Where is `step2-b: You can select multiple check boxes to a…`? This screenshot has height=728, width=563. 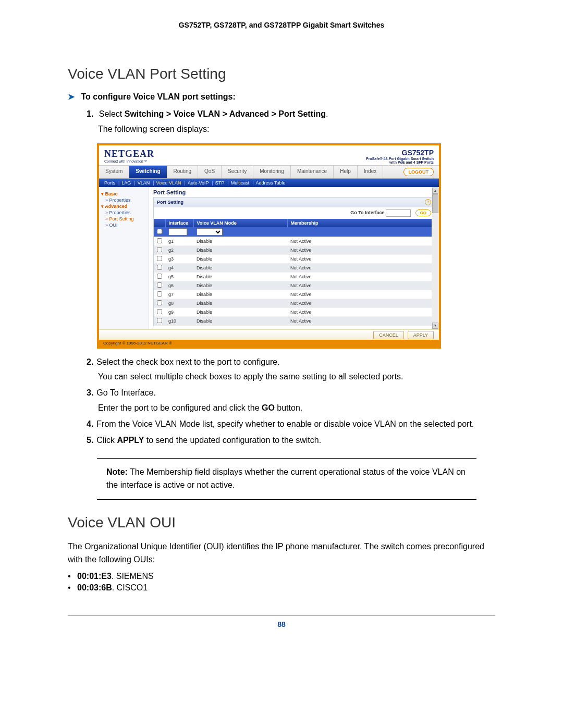 step2-b: You can select multiple check boxes to a… is located at coordinates (297, 377).